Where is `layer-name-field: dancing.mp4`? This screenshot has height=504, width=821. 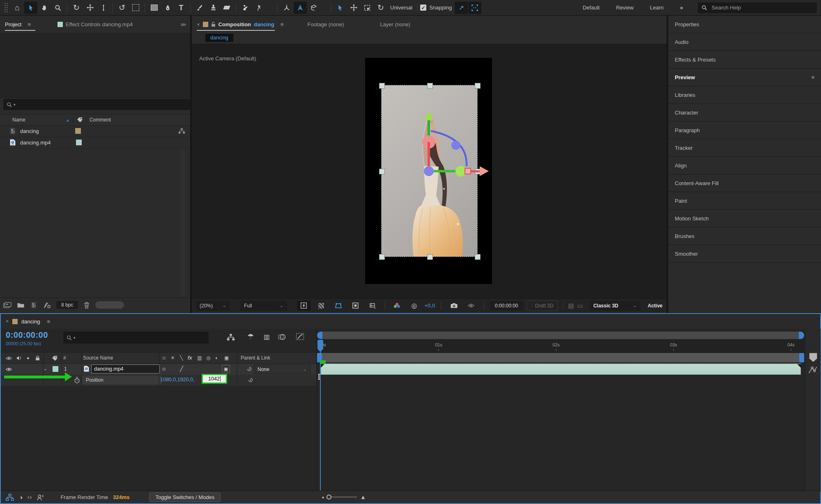 layer-name-field: dancing.mp4 is located at coordinates (126, 369).